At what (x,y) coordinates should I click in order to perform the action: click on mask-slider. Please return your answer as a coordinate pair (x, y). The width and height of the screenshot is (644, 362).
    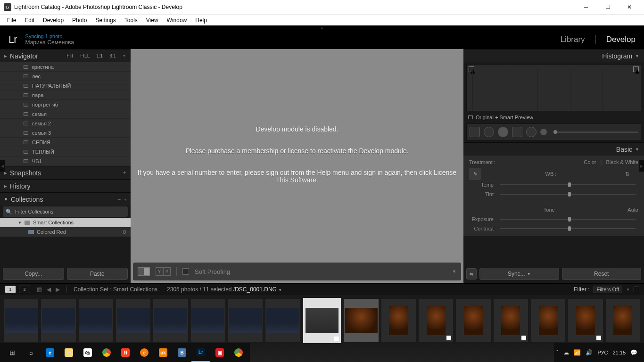
    Looking at the image, I should click on (596, 132).